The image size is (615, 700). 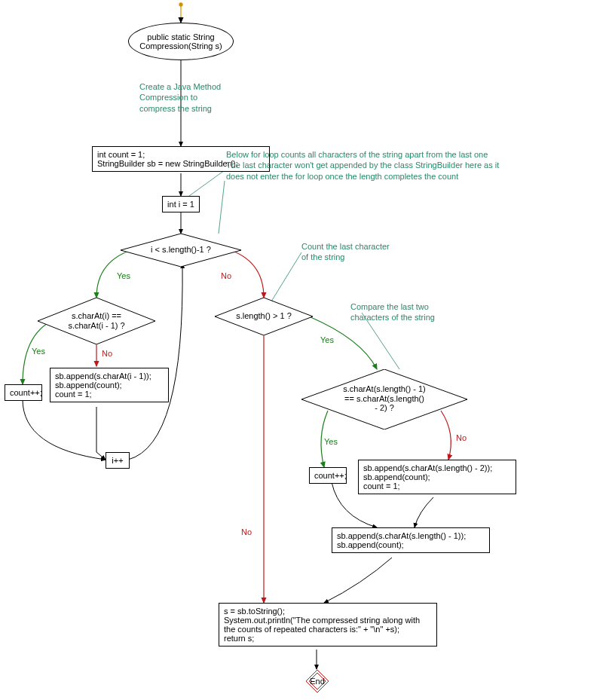 I want to click on process-count-inc-2: count++;, so click(x=328, y=475).